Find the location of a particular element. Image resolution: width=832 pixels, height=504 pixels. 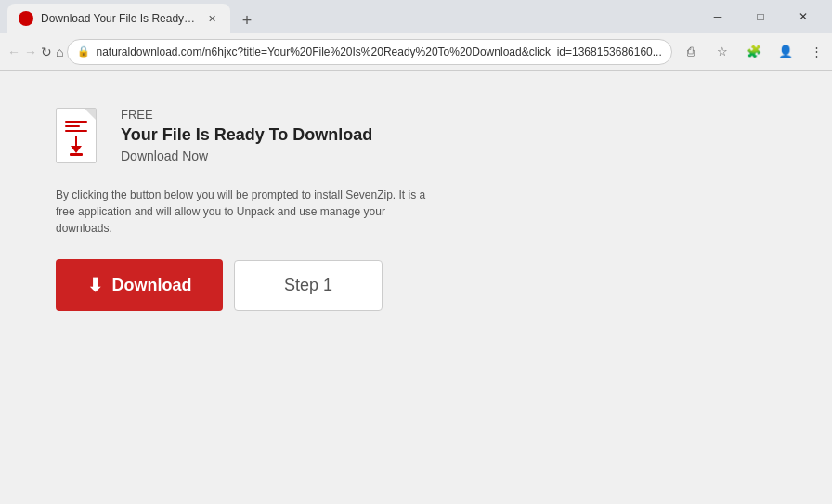

url-text: naturaldownload.com/n6hjxc?title=Your%20… is located at coordinates (379, 52).